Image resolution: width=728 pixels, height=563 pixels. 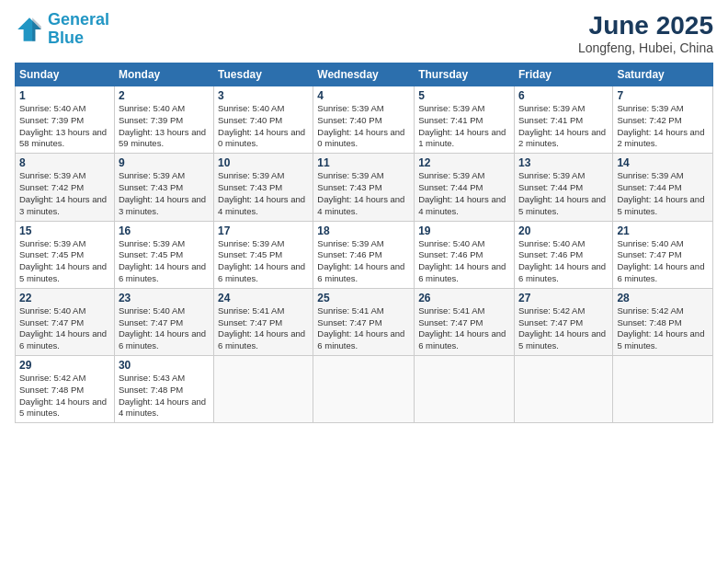 What do you see at coordinates (164, 120) in the screenshot?
I see `table-row: 2Sunrise: 5:40 AMSunset: 7:39 PMDaylight…` at bounding box center [164, 120].